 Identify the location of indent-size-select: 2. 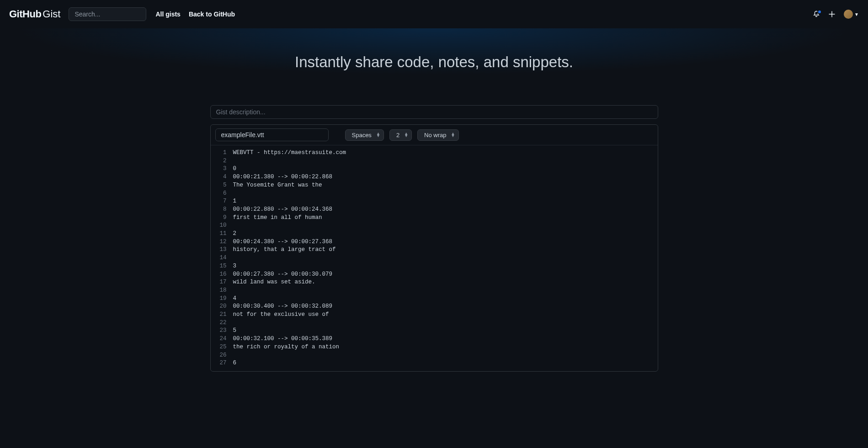
(400, 135).